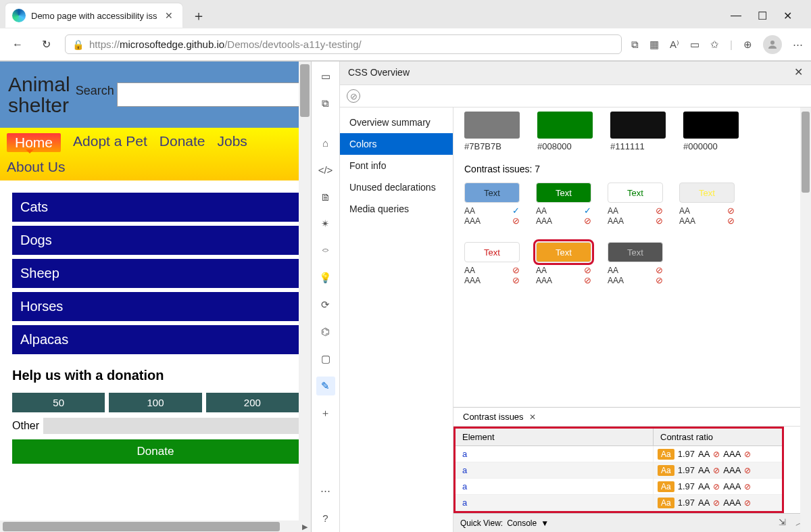 Image resolution: width=811 pixels, height=532 pixels. I want to click on nav-adopt: Adopt a Pet, so click(110, 143).